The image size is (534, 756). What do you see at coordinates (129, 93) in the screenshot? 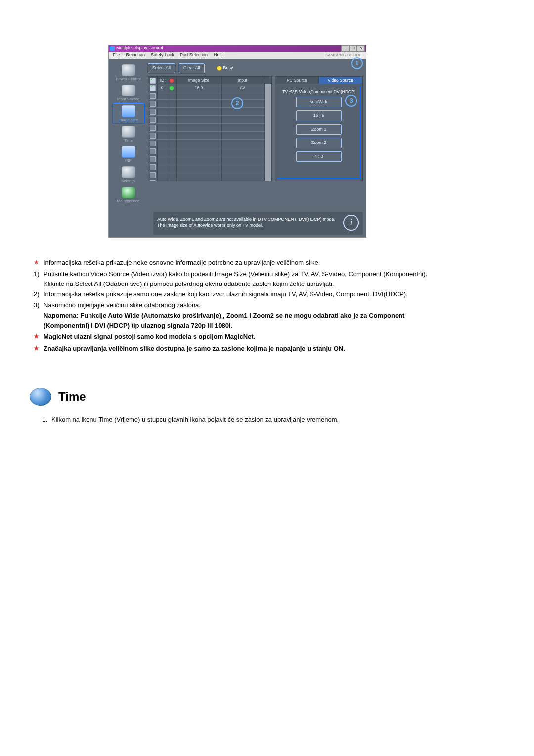
I see `sidebar-item-input-source: Input Source` at bounding box center [129, 93].